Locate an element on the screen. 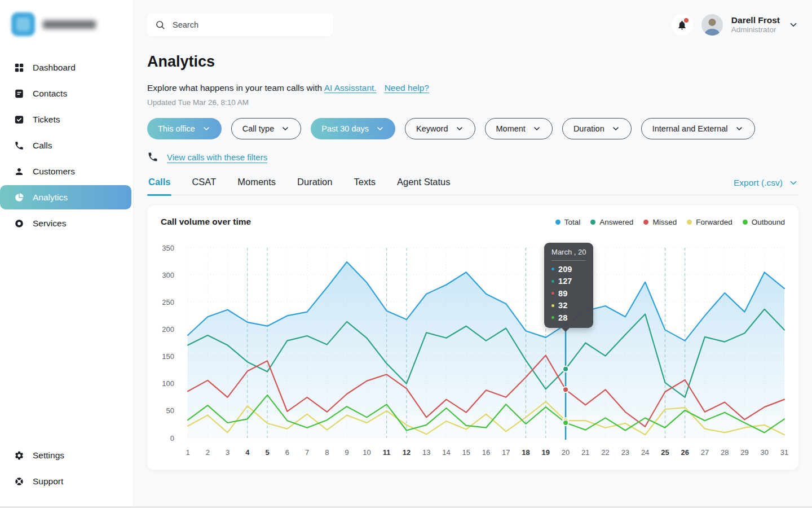 The image size is (812, 508). legend-item-missed: Missed is located at coordinates (660, 222).